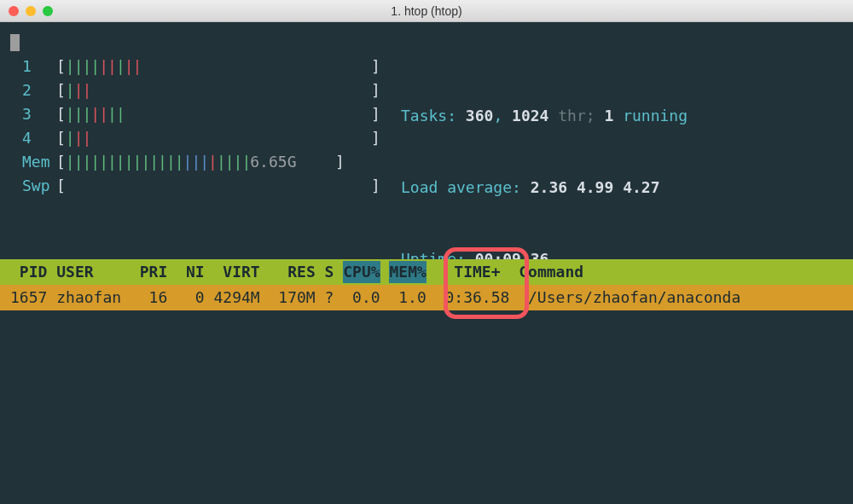 Image resolution: width=853 pixels, height=504 pixels. I want to click on close-icon, so click(14, 11).